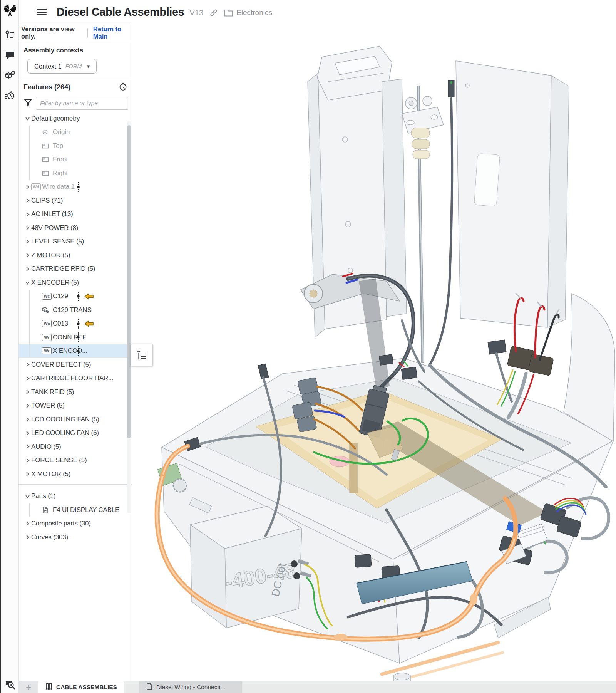  I want to click on feature-label: X ENCOD..., so click(70, 351).